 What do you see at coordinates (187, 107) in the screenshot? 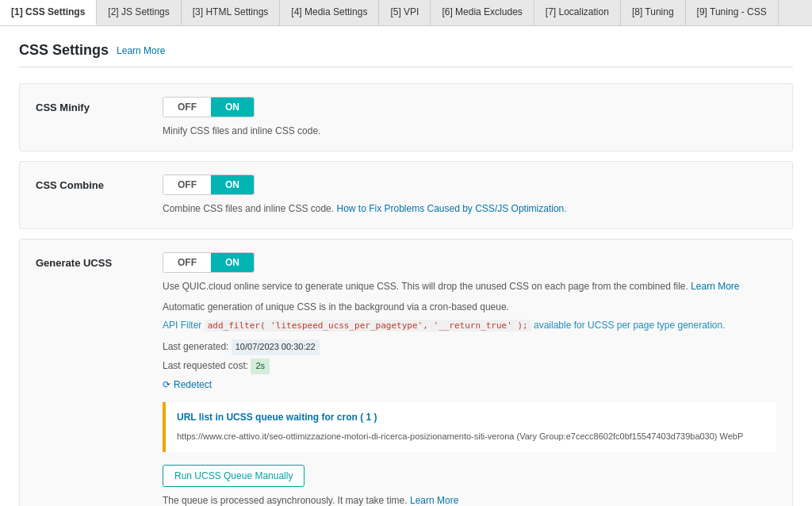
I see `css-minify-toggle-off: OFF` at bounding box center [187, 107].